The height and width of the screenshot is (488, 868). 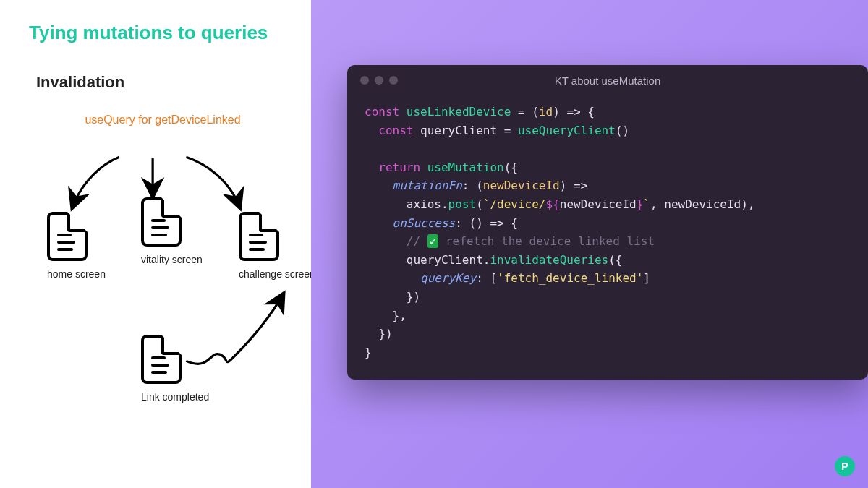 I want to click on tmpl-end: }, so click(x=640, y=204).